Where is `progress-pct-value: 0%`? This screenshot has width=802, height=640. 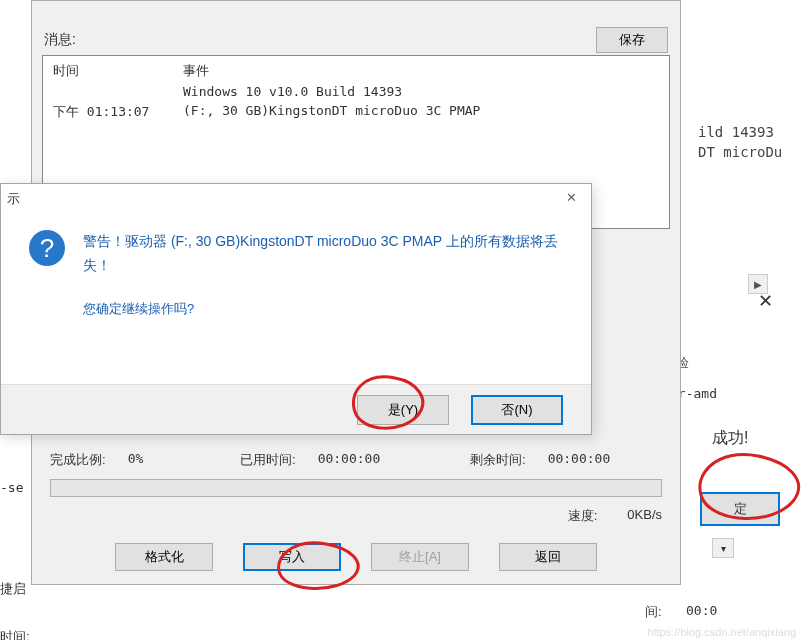
progress-pct-value: 0% is located at coordinates (136, 460).